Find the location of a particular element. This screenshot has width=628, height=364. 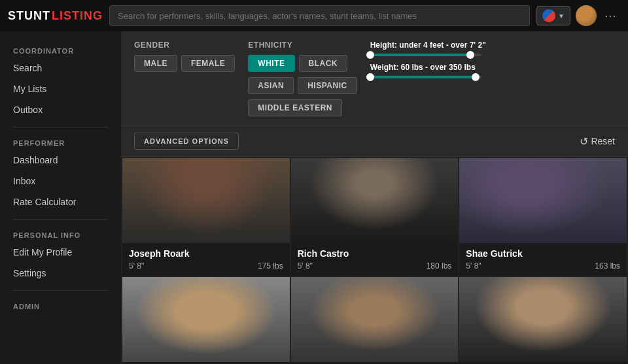

weight-slider-fill is located at coordinates (423, 77).